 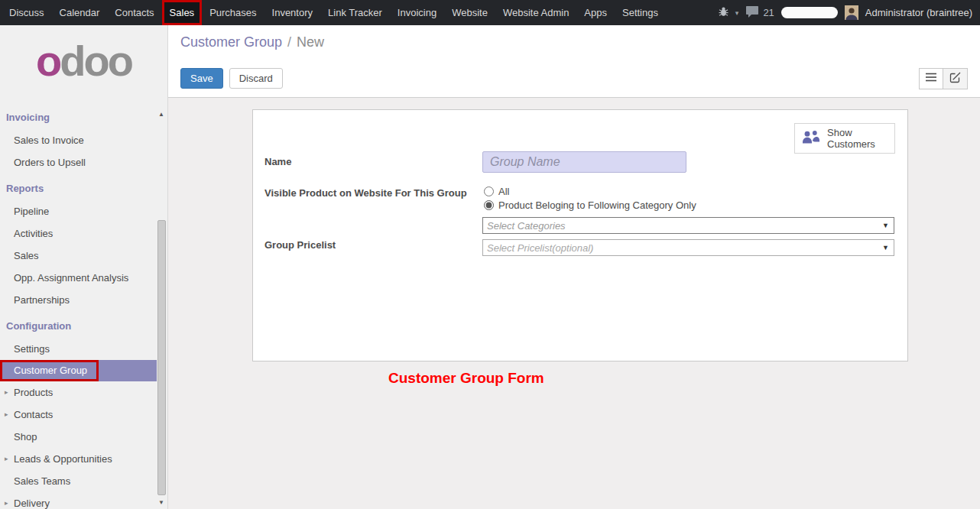 I want to click on menu-website: Website, so click(x=469, y=12).